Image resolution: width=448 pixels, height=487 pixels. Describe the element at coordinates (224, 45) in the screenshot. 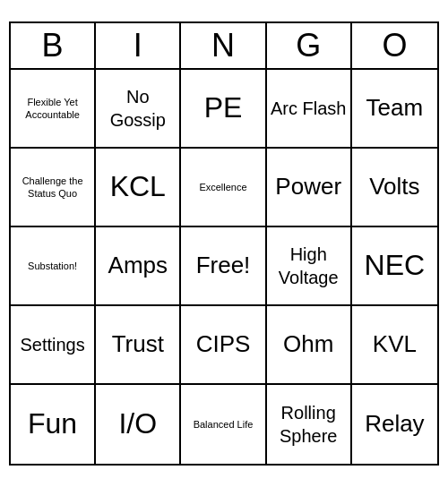

I see `bingo-header: B I N G O` at that location.